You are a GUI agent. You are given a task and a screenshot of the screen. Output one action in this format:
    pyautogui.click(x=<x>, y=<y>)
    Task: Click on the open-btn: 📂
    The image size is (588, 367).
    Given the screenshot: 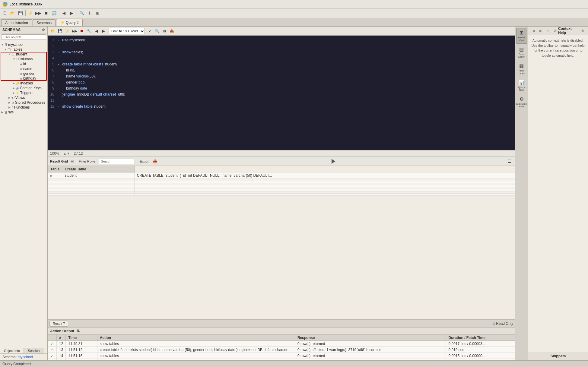 What is the action you would take?
    pyautogui.click(x=13, y=13)
    